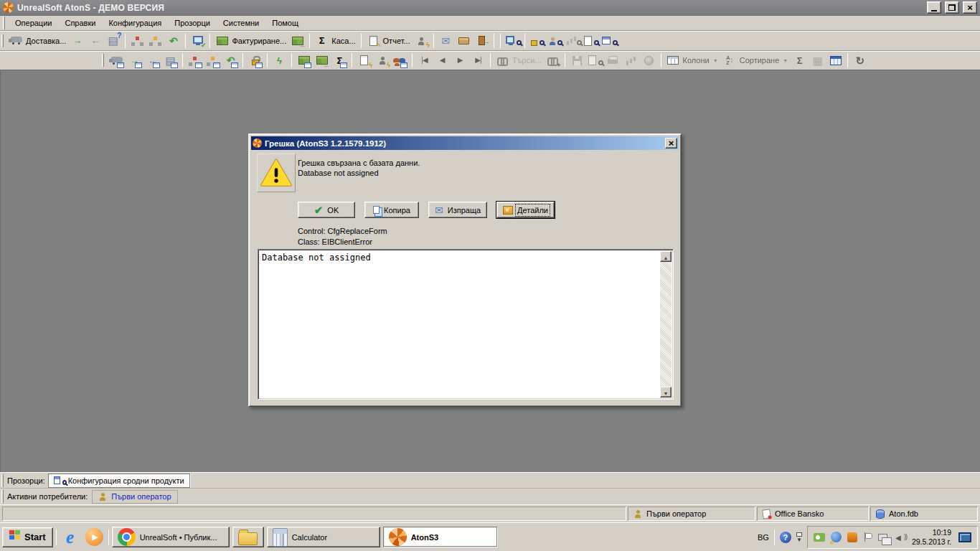  Describe the element at coordinates (37, 41) in the screenshot. I see `delivery-button: Доставка...` at that location.